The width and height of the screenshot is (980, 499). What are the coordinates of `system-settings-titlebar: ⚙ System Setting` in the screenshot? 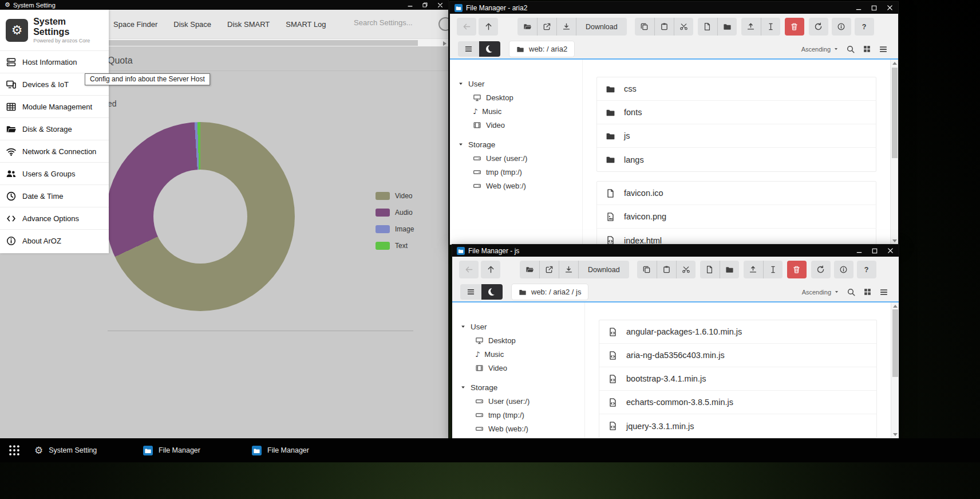 It's located at (224, 5).